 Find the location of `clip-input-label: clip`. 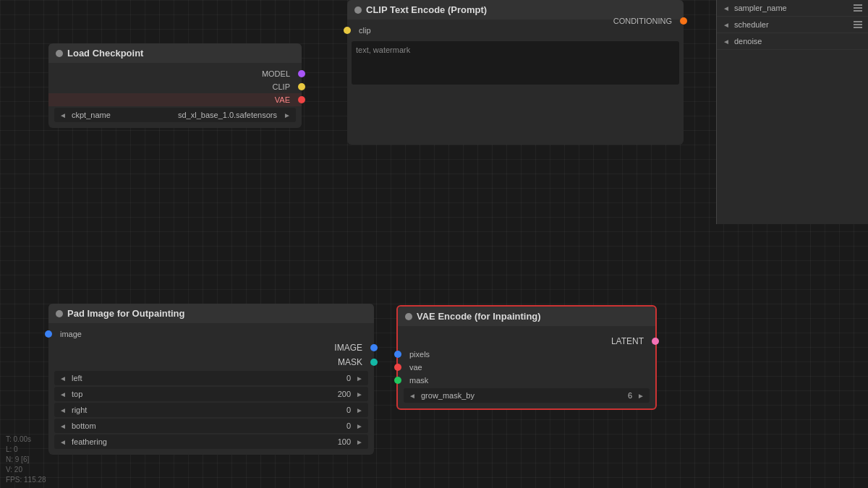

clip-input-label: clip is located at coordinates (365, 30).